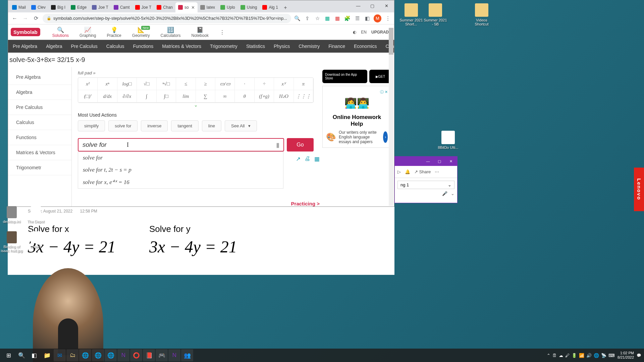 This screenshot has height=362, width=644. Describe the element at coordinates (123, 126) in the screenshot. I see `action-solve-for: solve for` at that location.